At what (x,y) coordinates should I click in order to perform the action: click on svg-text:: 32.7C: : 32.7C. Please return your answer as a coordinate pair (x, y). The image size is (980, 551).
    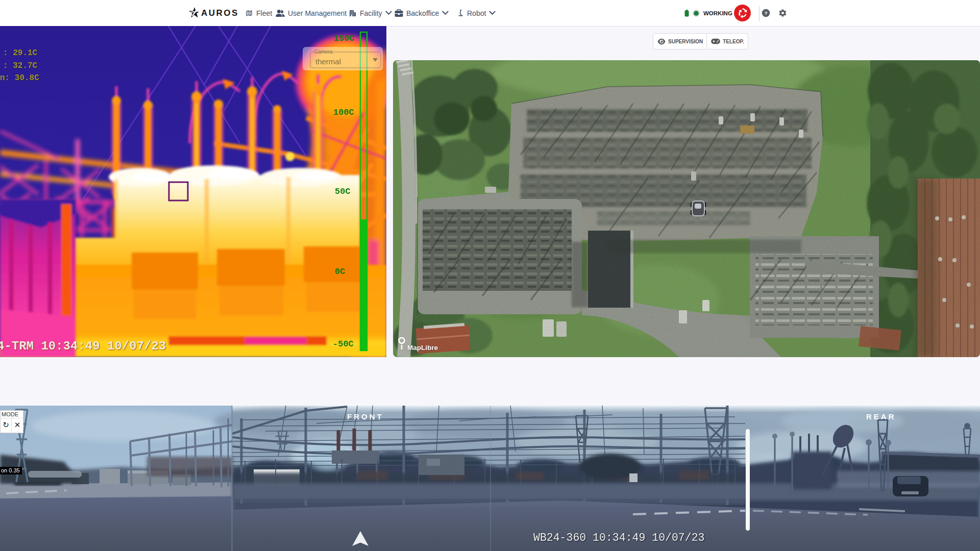
    Looking at the image, I should click on (20, 66).